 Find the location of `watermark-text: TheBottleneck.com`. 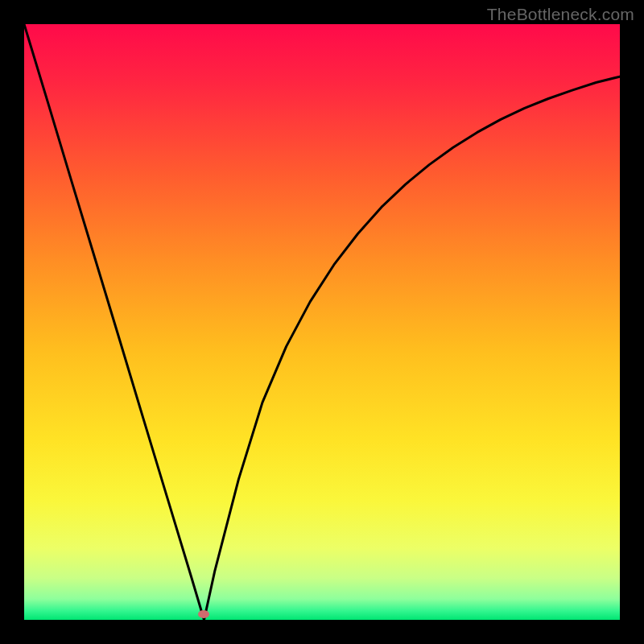

watermark-text: TheBottleneck.com is located at coordinates (560, 14).